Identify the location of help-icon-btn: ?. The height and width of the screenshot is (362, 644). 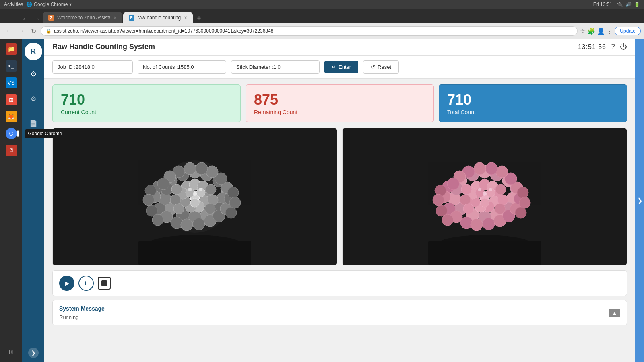
(613, 47).